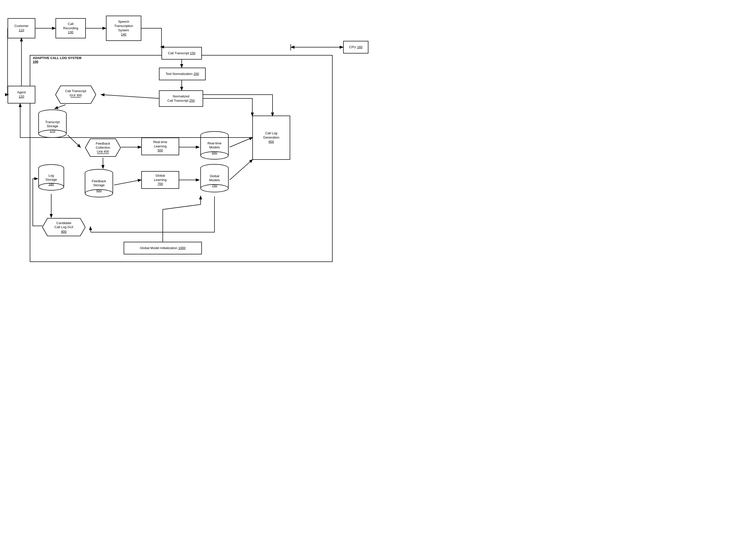 Image resolution: width=756 pixels, height=557 pixels. Describe the element at coordinates (271, 136) in the screenshot. I see `call-log-generation-label: Call LogGeneration` at that location.